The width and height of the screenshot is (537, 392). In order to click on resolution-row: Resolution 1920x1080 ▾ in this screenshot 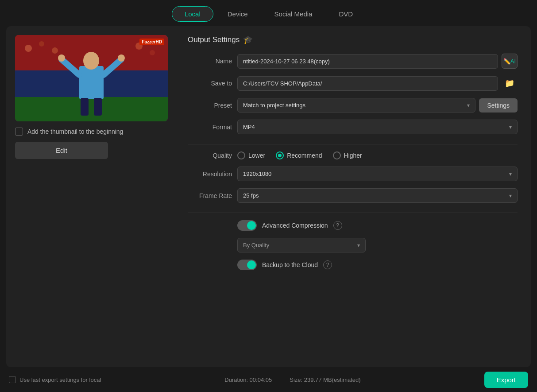, I will do `click(352, 174)`.